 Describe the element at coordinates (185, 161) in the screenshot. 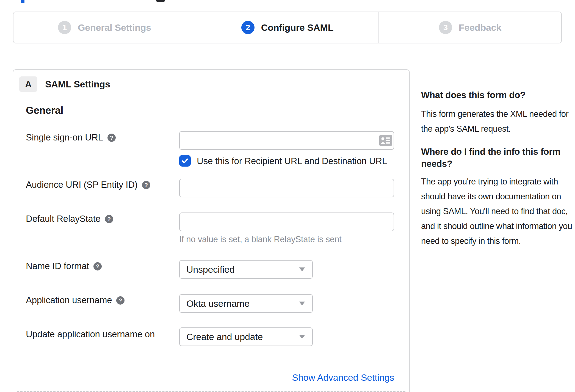

I see `checkmark-icon` at that location.